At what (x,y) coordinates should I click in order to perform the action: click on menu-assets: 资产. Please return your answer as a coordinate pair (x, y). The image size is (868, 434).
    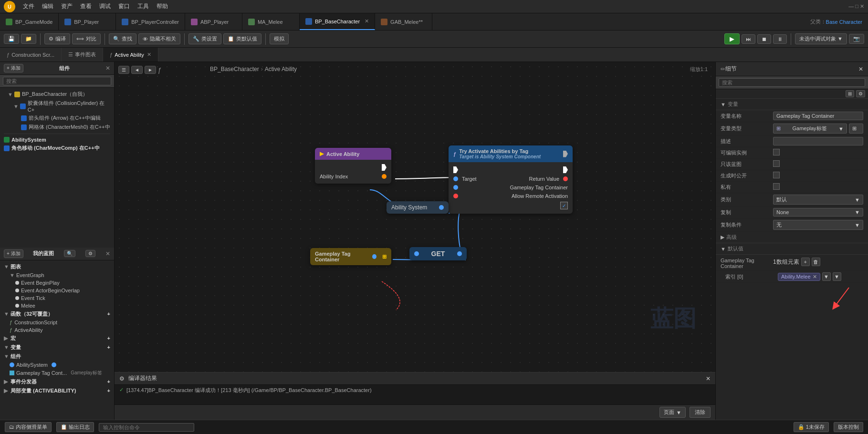
    Looking at the image, I should click on (67, 7).